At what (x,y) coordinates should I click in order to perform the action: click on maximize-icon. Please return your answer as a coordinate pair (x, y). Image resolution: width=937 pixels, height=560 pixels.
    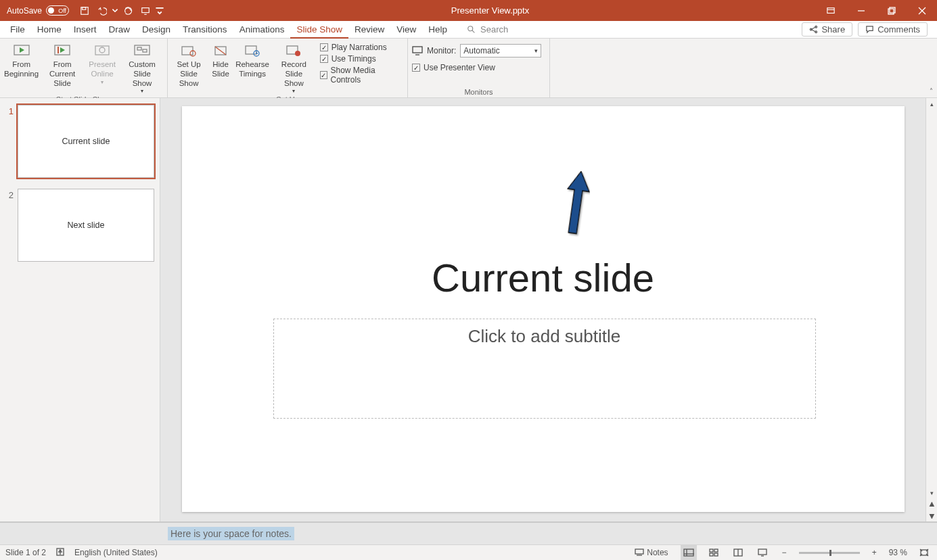
    Looking at the image, I should click on (892, 11).